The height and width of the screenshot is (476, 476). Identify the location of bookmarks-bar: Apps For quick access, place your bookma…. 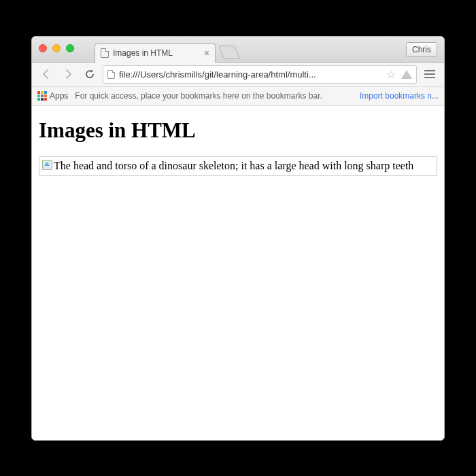
(238, 97).